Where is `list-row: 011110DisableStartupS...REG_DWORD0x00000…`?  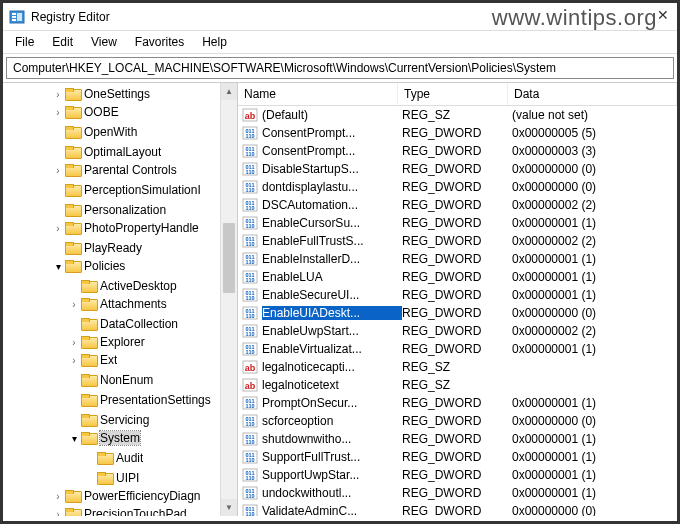
list-row: 011110DisableStartupS...REG_DWORD0x00000… is located at coordinates (458, 169).